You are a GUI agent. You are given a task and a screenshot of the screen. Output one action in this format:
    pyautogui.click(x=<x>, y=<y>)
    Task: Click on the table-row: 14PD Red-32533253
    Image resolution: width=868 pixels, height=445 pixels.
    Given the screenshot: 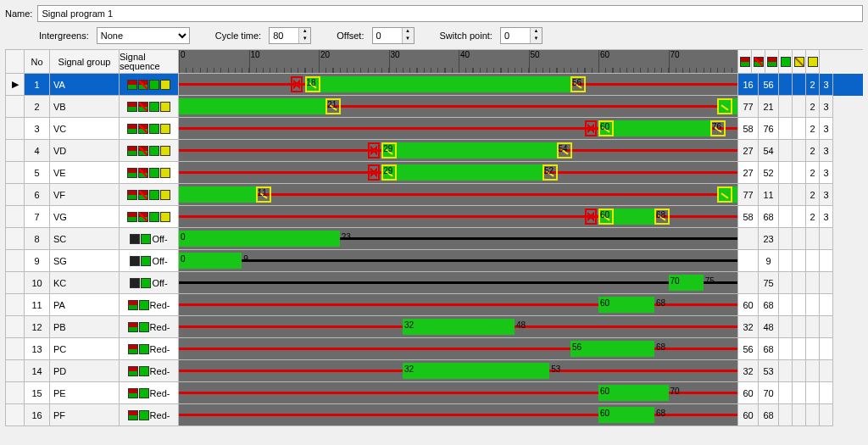 What is the action you would take?
    pyautogui.click(x=434, y=371)
    